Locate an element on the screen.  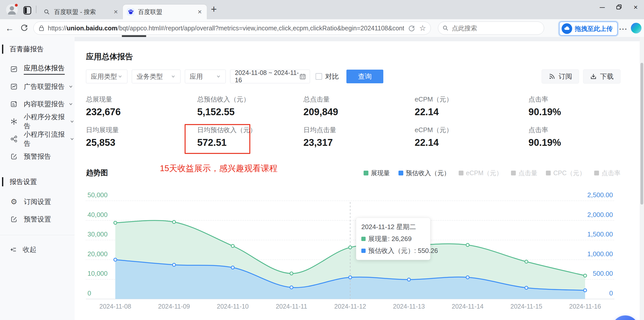
tooltip-row: 预估收入（元）: 550.26 is located at coordinates (393, 251).